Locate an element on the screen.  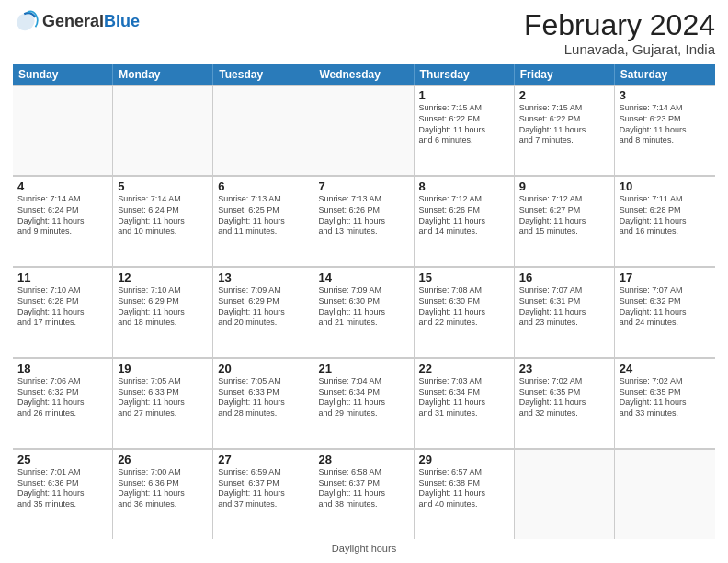
day-info: Sunrise: 6:58 AM Sunset: 6:37 PM Dayligh… is located at coordinates (363, 489).